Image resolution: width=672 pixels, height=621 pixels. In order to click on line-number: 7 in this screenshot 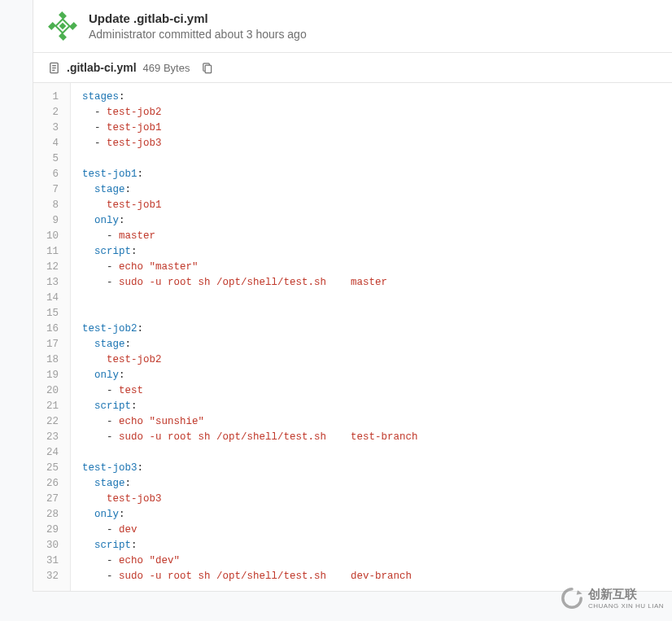, I will do `click(47, 190)`.